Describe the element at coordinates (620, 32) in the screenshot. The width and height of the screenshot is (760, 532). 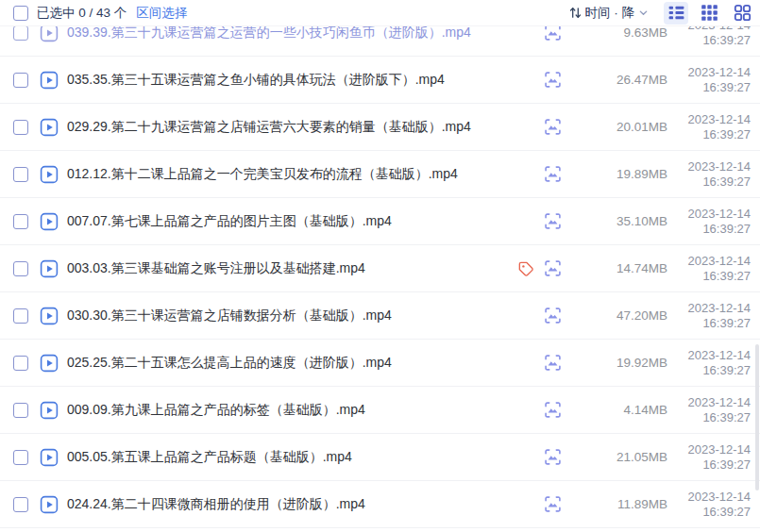
I see `file-size: 9.63MB` at that location.